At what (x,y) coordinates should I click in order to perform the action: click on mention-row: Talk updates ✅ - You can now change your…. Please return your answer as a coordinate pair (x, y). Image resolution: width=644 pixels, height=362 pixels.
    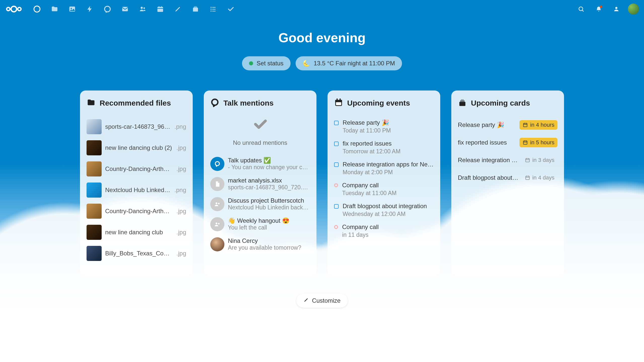
    Looking at the image, I should click on (260, 164).